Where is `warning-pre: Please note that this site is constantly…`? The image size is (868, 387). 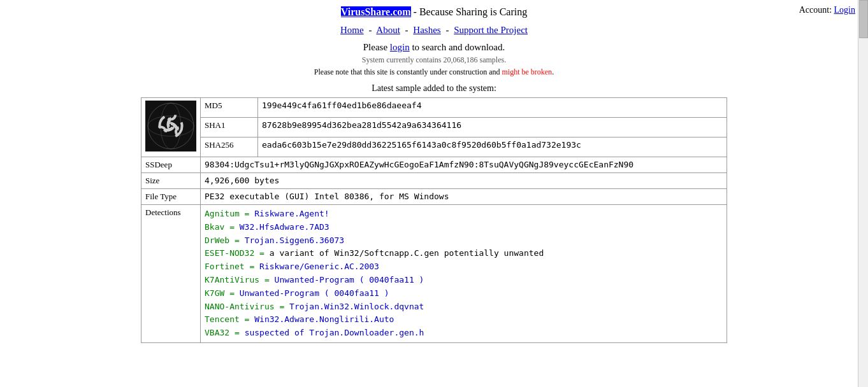
warning-pre: Please note that this site is constantly… is located at coordinates (408, 72).